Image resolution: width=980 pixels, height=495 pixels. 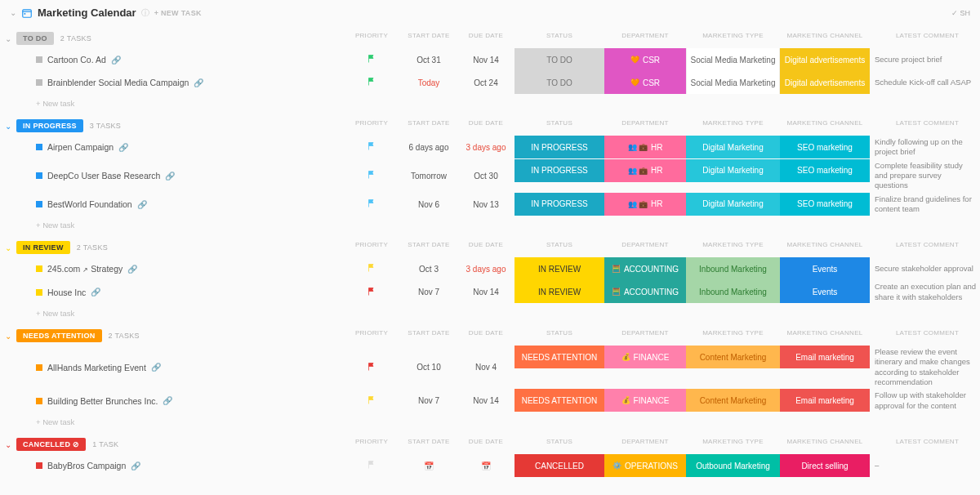 What do you see at coordinates (490, 147) in the screenshot?
I see `task-row: Airpen Campaign 🔗 6 days ago 3 days ago …` at bounding box center [490, 147].